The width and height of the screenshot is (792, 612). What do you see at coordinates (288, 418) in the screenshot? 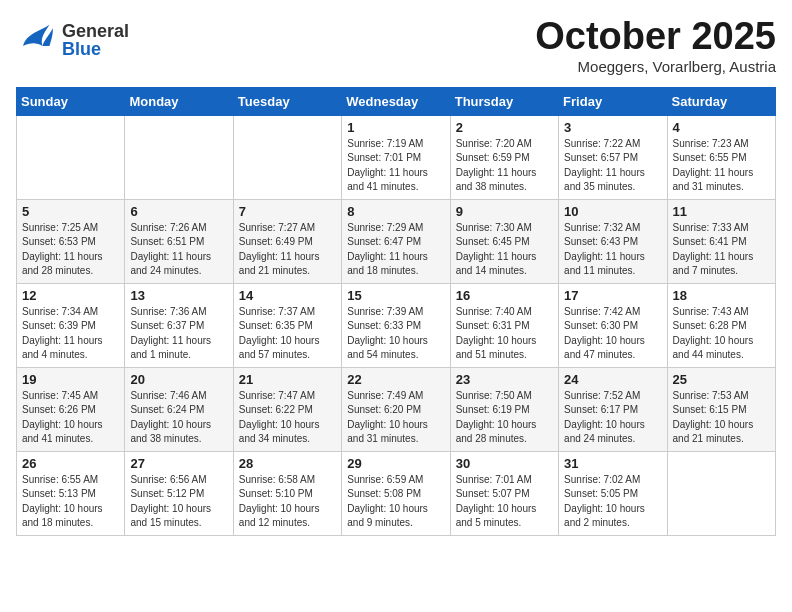
I see `day-info: Sunrise: 7:47 AM Sunset: 6:22 PM Dayligh…` at bounding box center [288, 418].